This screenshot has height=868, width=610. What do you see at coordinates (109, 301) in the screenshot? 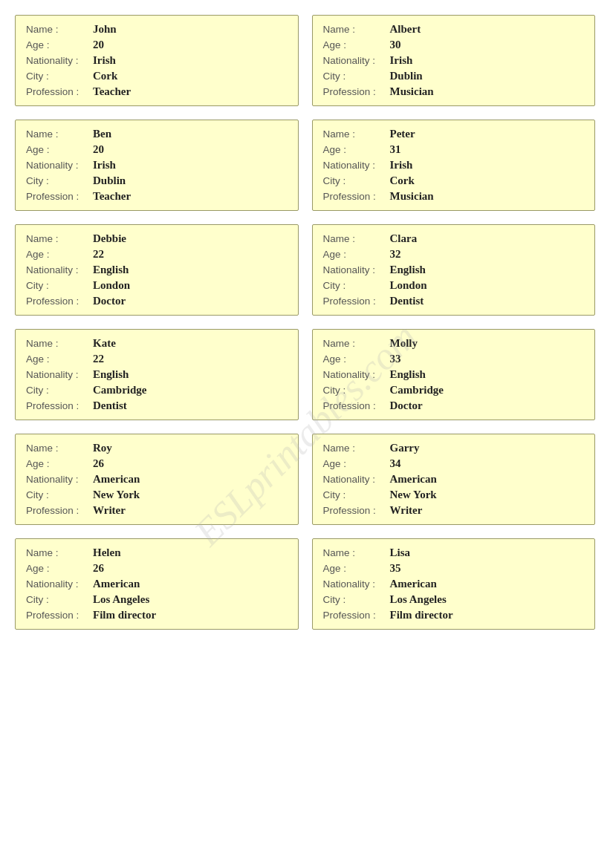
I see `value-profession: Doctor` at bounding box center [109, 301].